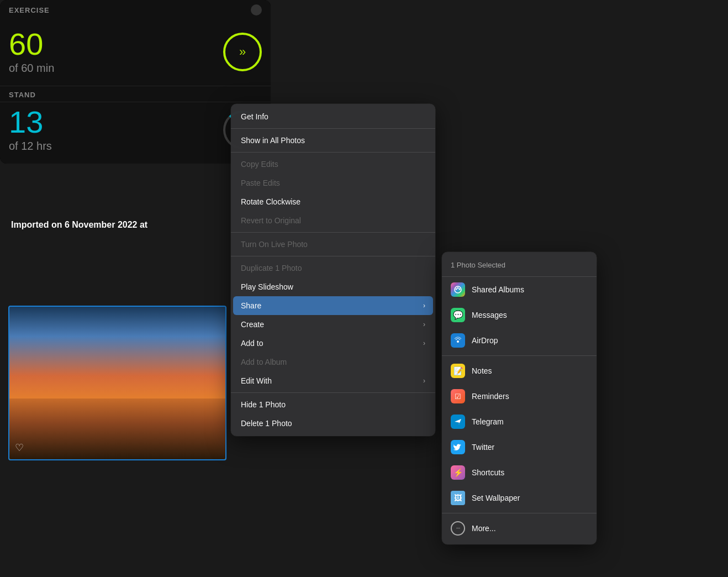 The image size is (728, 577). I want to click on menu-item-delete-label: Delete 1 Photo, so click(266, 423).